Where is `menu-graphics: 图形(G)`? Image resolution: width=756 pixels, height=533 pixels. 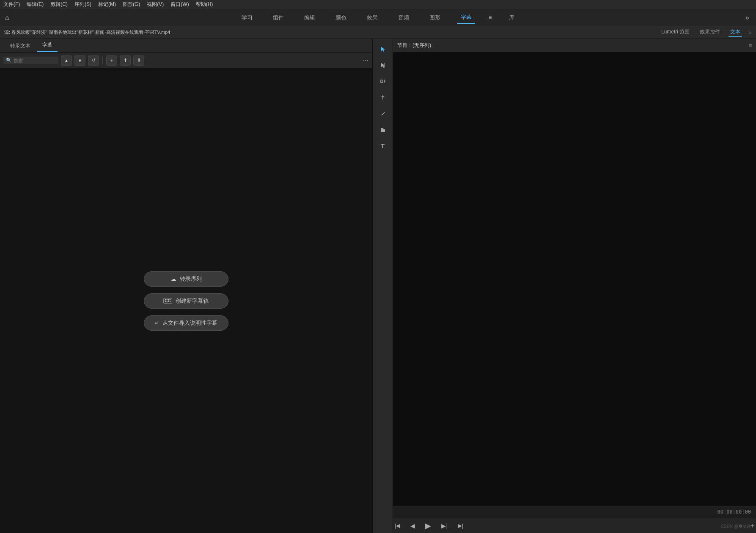
menu-graphics: 图形(G) is located at coordinates (131, 4).